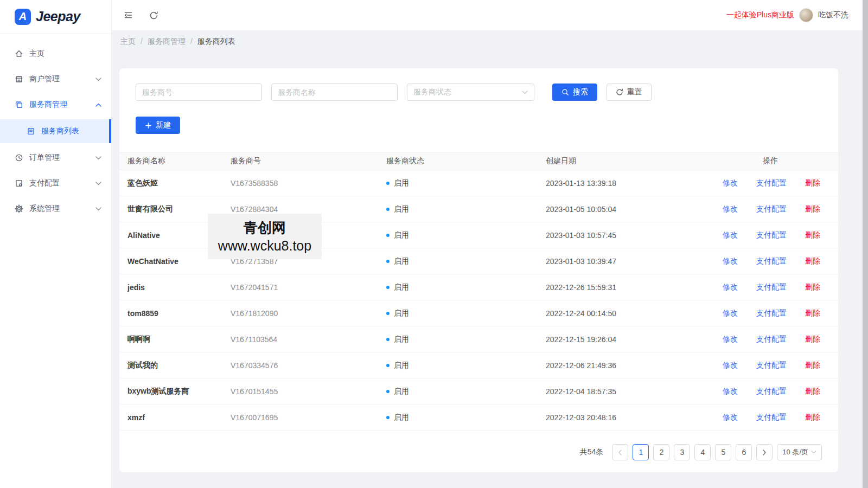 The width and height of the screenshot is (868, 488). What do you see at coordinates (703, 452) in the screenshot?
I see `page-button-4: 4` at bounding box center [703, 452].